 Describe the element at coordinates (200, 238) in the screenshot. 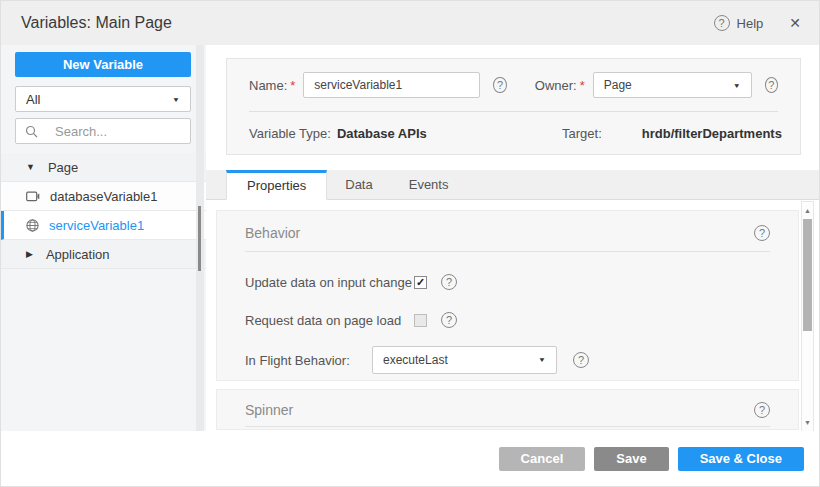

I see `sidebar-scrollbar` at that location.